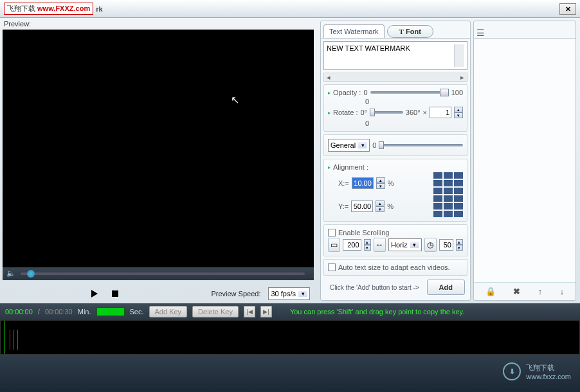  I want to click on alignment-label: Alignment :, so click(351, 167).